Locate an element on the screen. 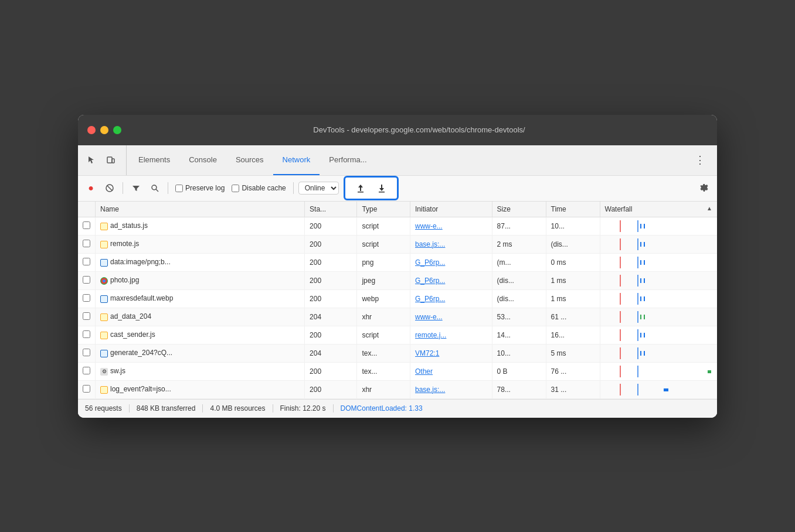 This screenshot has height=532, width=795. status-bar: 56 requests 848 KB transferred 4.0 MB re… is located at coordinates (398, 408).